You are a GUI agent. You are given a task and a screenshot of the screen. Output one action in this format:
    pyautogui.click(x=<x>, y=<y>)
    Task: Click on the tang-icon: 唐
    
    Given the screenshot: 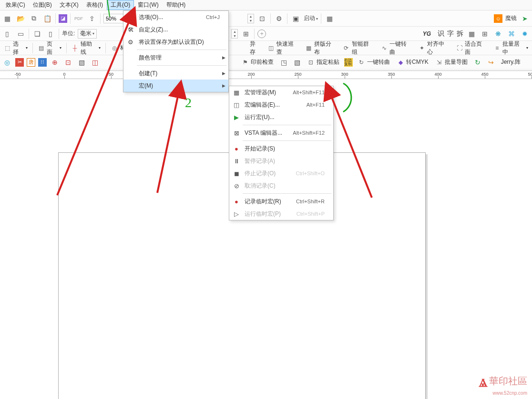 What is the action you would take?
    pyautogui.click(x=31, y=62)
    